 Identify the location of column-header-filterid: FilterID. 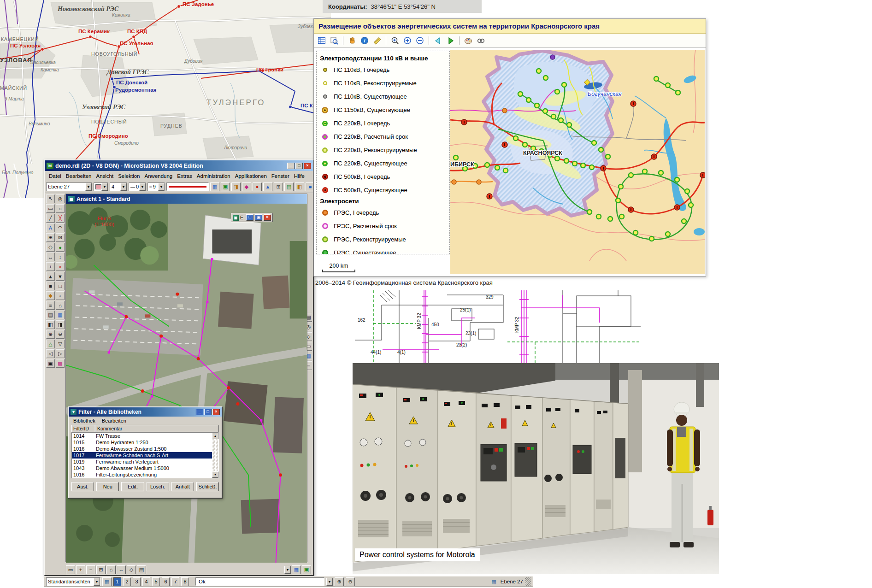
(83, 429).